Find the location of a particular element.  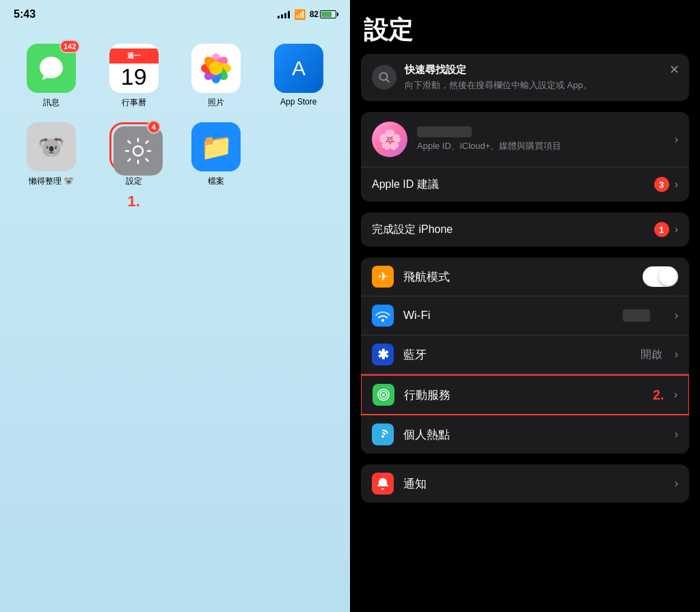

settings-title: 設定 is located at coordinates (525, 27).